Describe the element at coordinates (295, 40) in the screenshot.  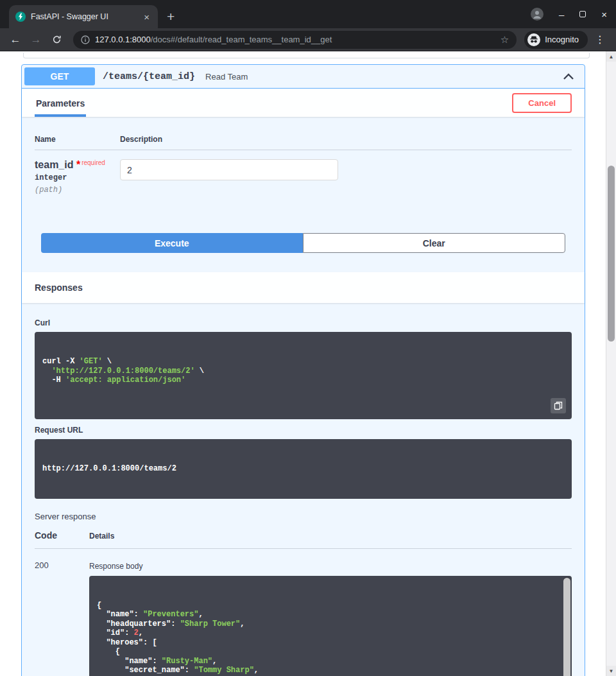
I see `url-bar: 127.0.0.1:8000/docs#/default/read_team_t…` at that location.